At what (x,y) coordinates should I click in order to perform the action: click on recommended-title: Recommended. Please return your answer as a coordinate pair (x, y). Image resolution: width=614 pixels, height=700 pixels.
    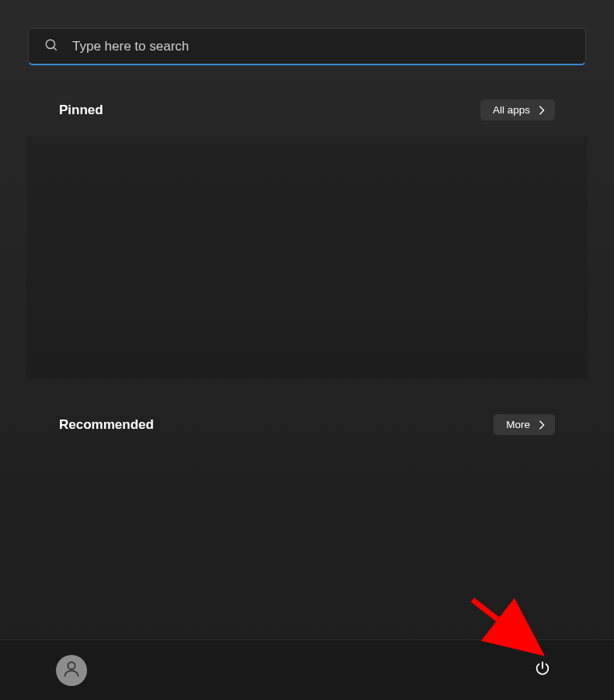
    Looking at the image, I should click on (106, 425).